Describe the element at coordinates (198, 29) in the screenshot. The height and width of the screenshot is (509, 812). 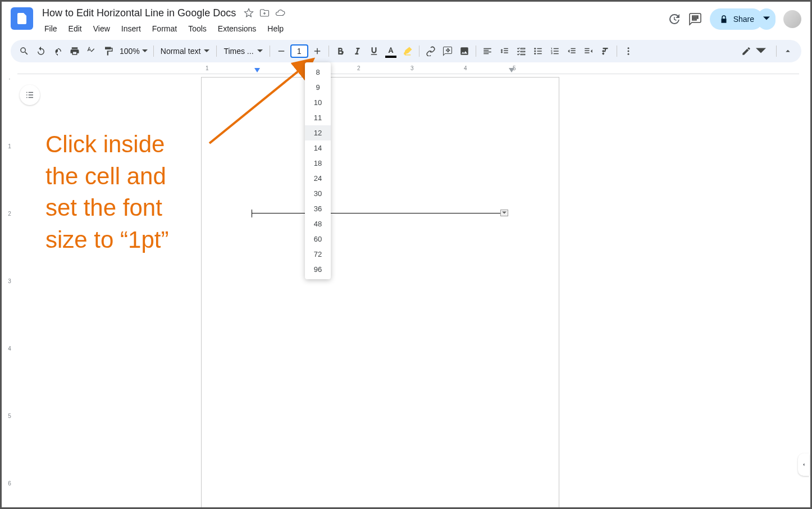
I see `menu-tools: Tools` at that location.